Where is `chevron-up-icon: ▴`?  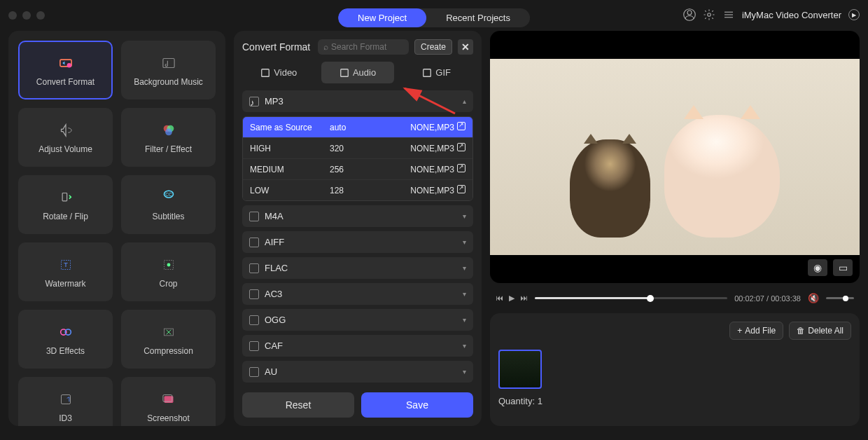
chevron-up-icon: ▴ is located at coordinates (465, 101).